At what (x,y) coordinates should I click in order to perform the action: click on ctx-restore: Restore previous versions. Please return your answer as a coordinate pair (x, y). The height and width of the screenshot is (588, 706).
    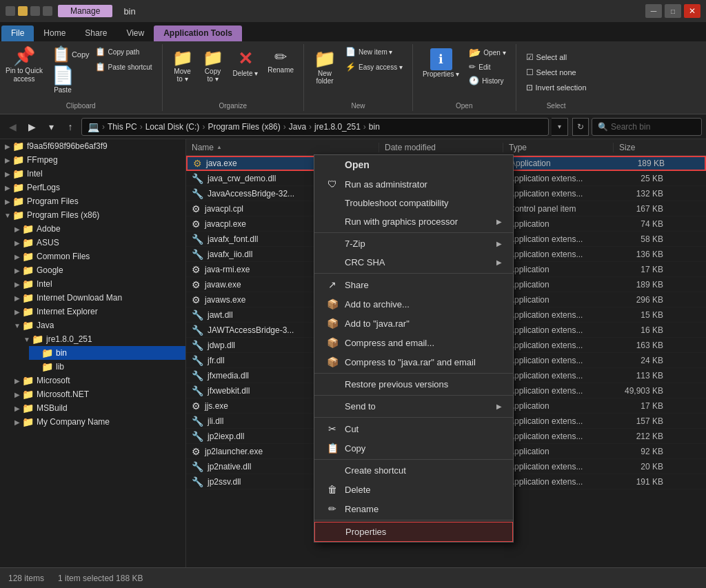
    Looking at the image, I should click on (414, 385).